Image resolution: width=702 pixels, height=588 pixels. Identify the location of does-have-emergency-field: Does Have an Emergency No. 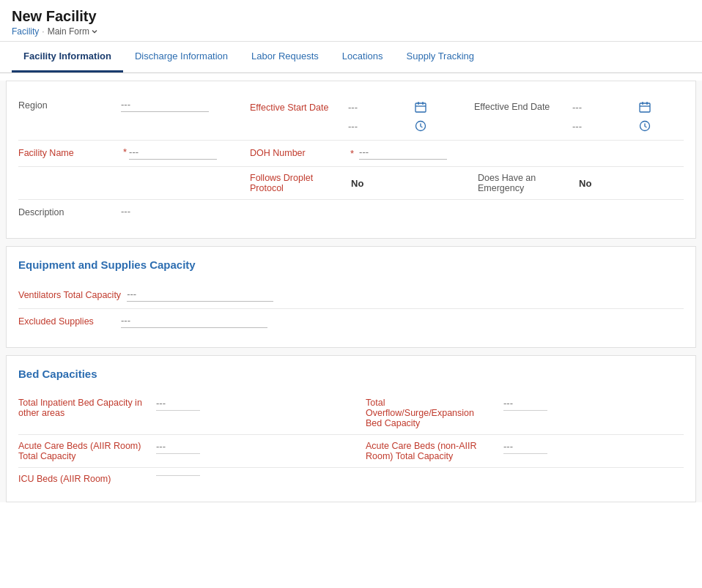
(580, 183).